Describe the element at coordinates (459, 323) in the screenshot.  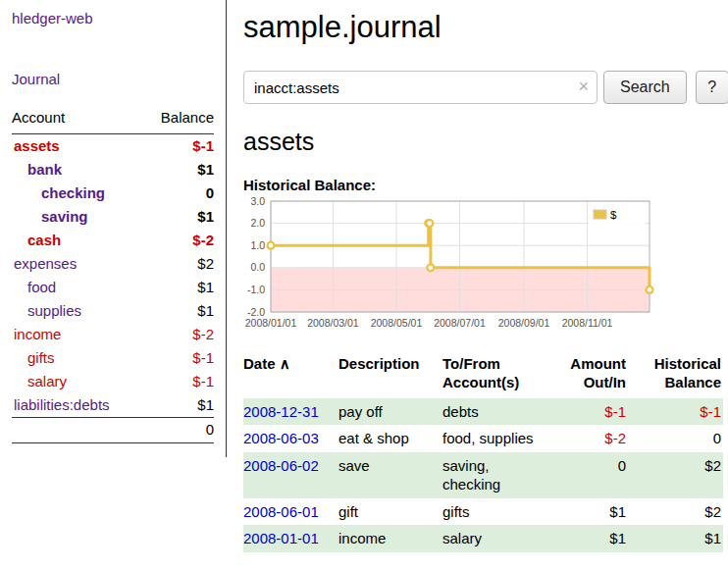
I see `svg-text: 2008/07/01` at that location.